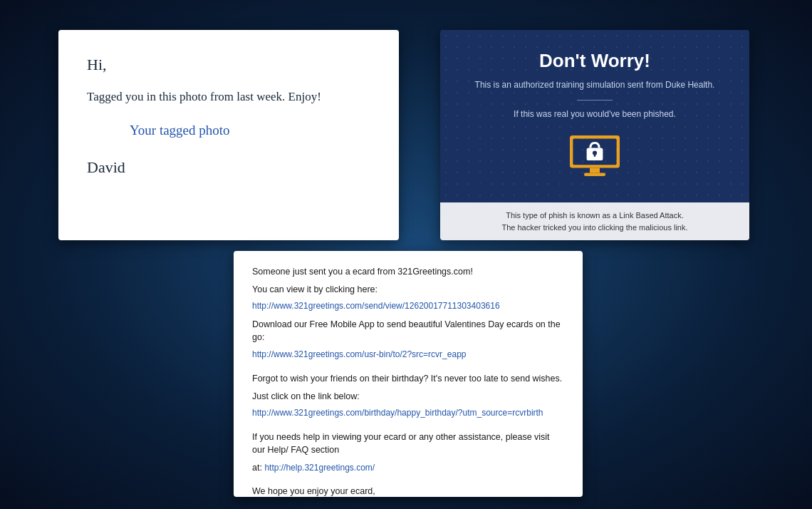  What do you see at coordinates (408, 331) in the screenshot?
I see `ecard-line3: Download our Free Mobile App to send bea…` at bounding box center [408, 331].